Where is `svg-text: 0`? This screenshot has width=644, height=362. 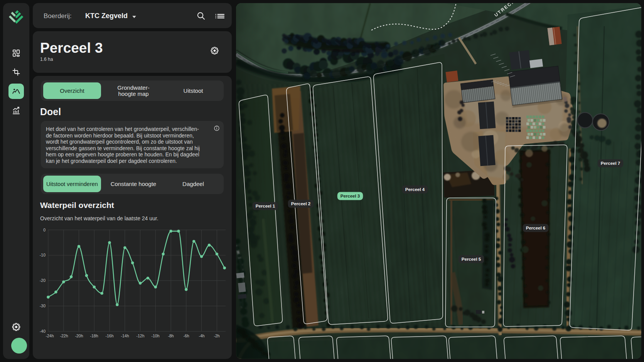
svg-text: 0 is located at coordinates (44, 230).